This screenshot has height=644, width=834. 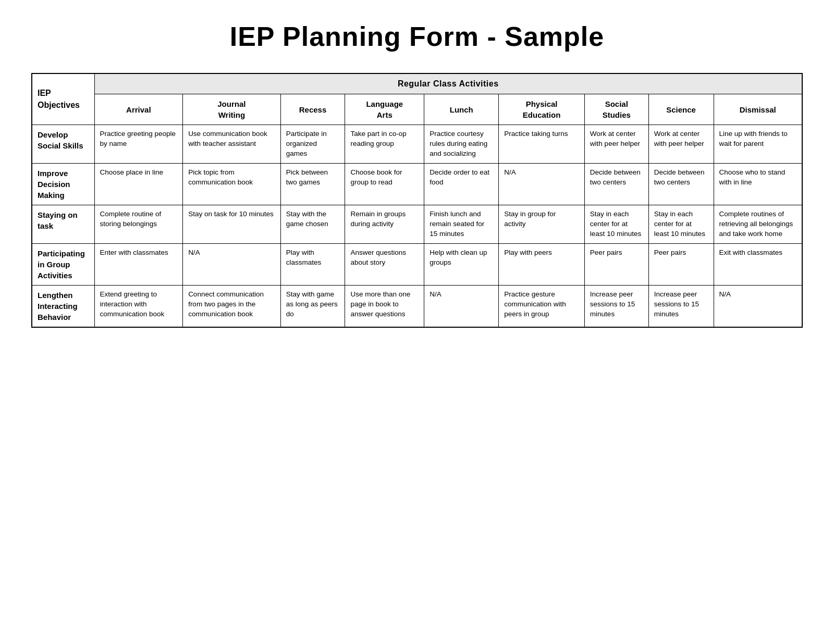 What do you see at coordinates (417, 36) in the screenshot?
I see `page-title: IEP Planning Form - Sample` at bounding box center [417, 36].